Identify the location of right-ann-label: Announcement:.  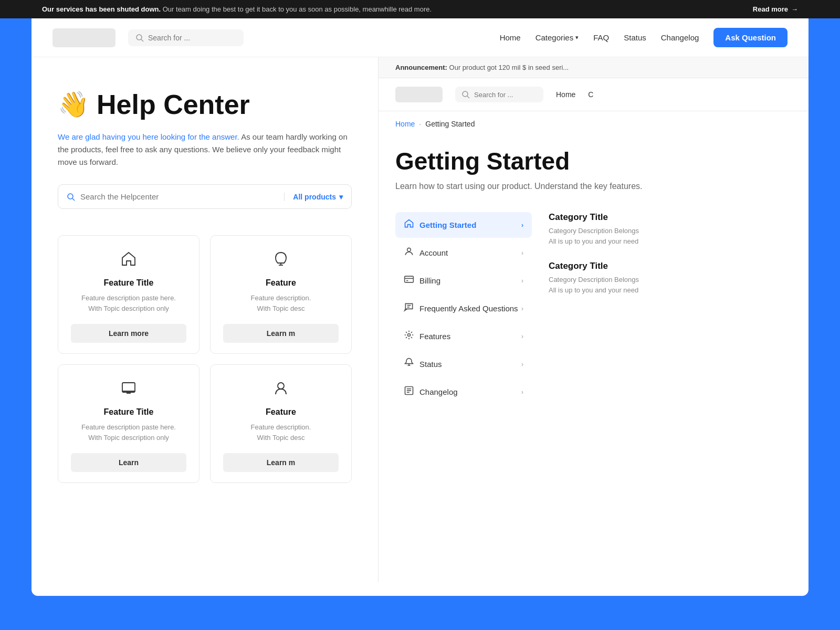
(421, 67).